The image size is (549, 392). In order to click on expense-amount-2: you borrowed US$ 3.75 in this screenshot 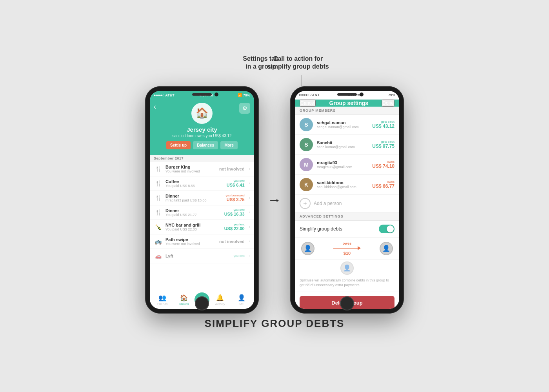, I will do `click(235, 198)`.